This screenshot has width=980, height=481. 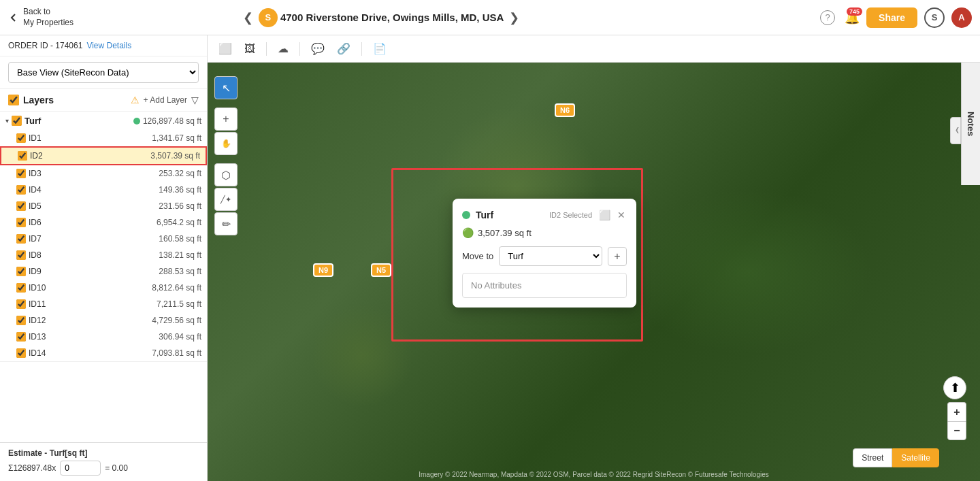 What do you see at coordinates (892, 18) in the screenshot?
I see `share-button: Share` at bounding box center [892, 18].